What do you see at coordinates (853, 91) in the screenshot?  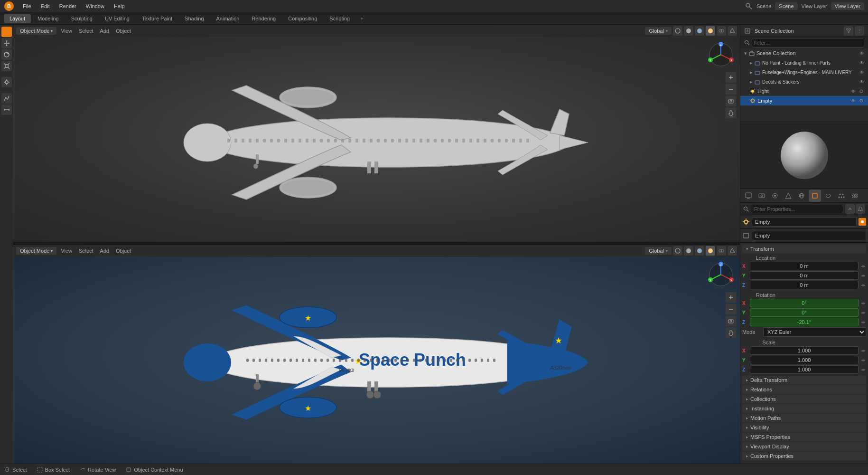 I see `eye-icon-4: 👁` at bounding box center [853, 91].